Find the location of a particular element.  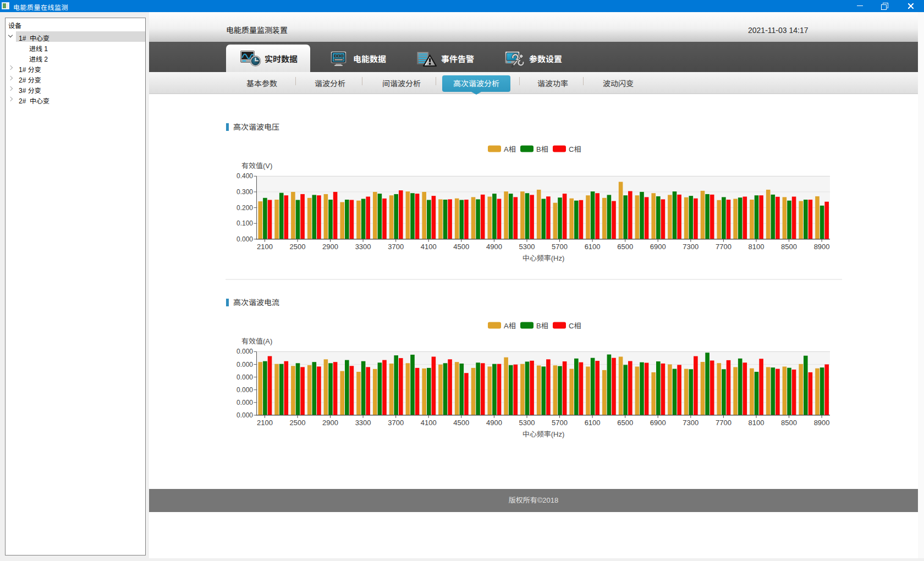

svg-text: 有效值(V) is located at coordinates (257, 166).